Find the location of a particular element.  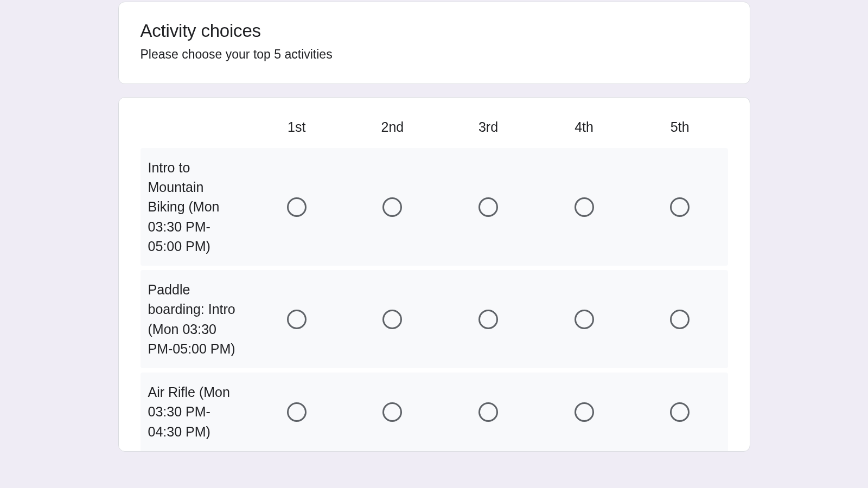

radio-row2-col4 is located at coordinates (680, 412).